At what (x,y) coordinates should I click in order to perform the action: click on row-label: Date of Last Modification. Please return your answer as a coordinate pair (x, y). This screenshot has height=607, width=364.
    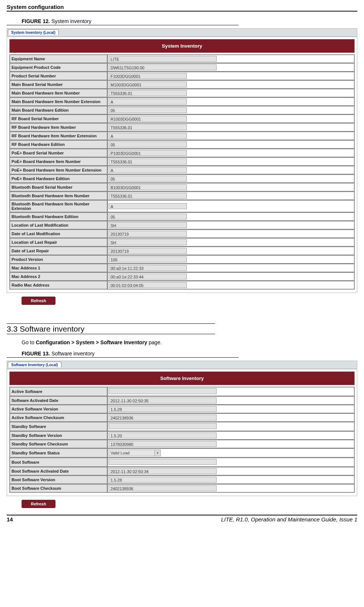
    Looking at the image, I should click on (58, 234).